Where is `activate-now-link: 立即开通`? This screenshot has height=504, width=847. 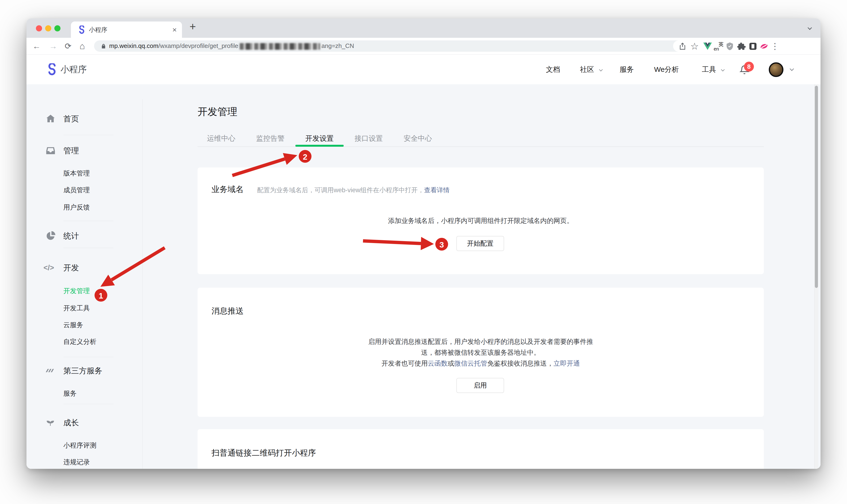
activate-now-link: 立即开通 is located at coordinates (567, 363).